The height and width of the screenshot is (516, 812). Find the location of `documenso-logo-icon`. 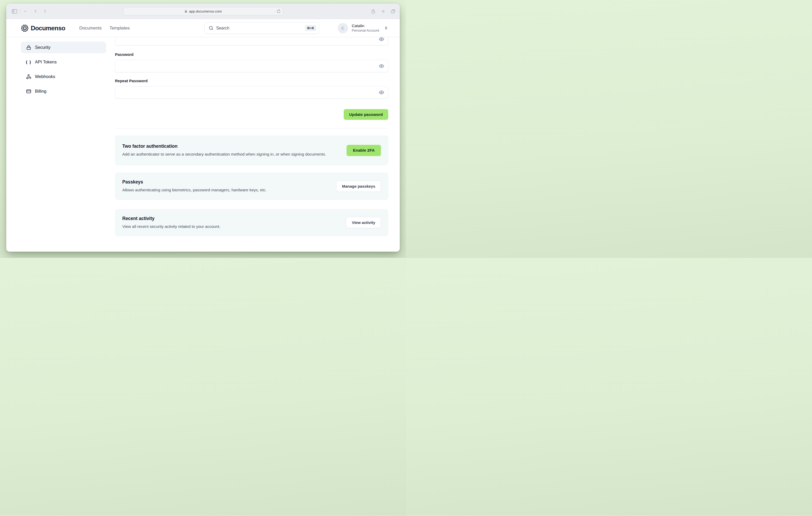

documenso-logo-icon is located at coordinates (25, 28).